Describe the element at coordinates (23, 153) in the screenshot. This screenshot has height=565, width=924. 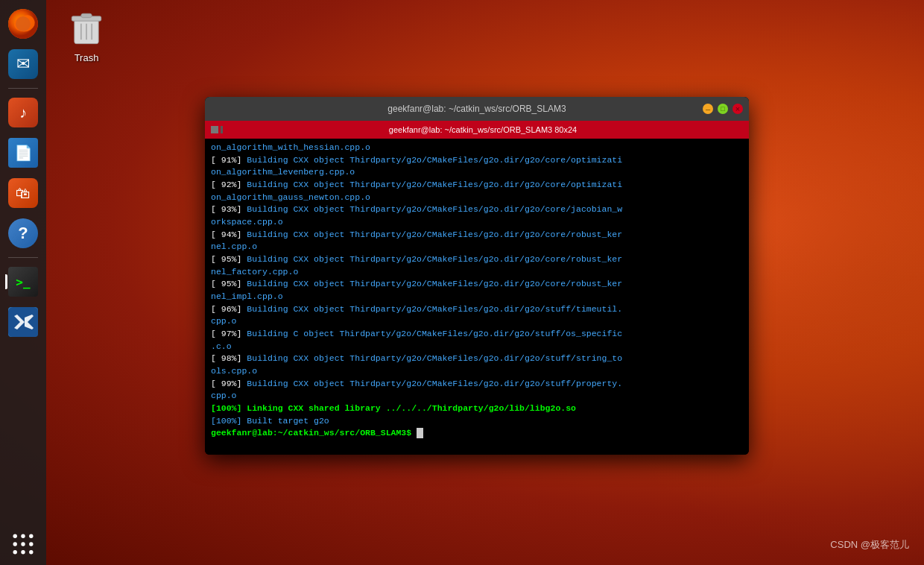
I see `dock-item-writer: 📄` at that location.